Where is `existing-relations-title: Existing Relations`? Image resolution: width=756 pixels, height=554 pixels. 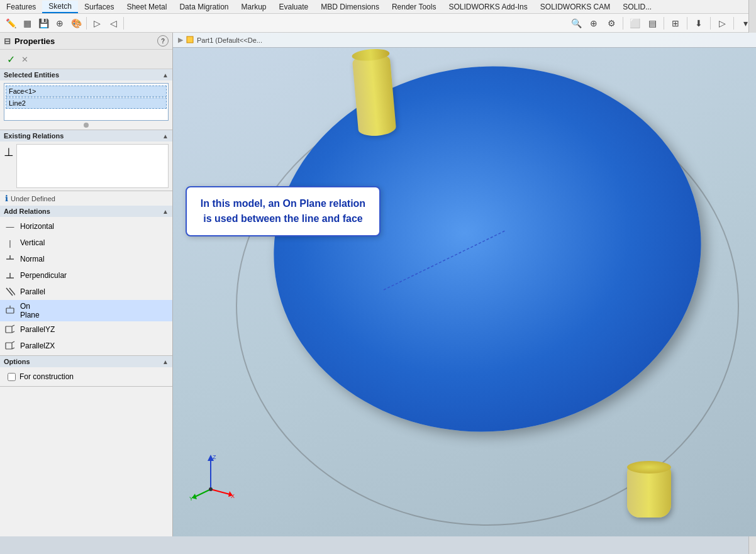
existing-relations-title: Existing Relations is located at coordinates (34, 136).